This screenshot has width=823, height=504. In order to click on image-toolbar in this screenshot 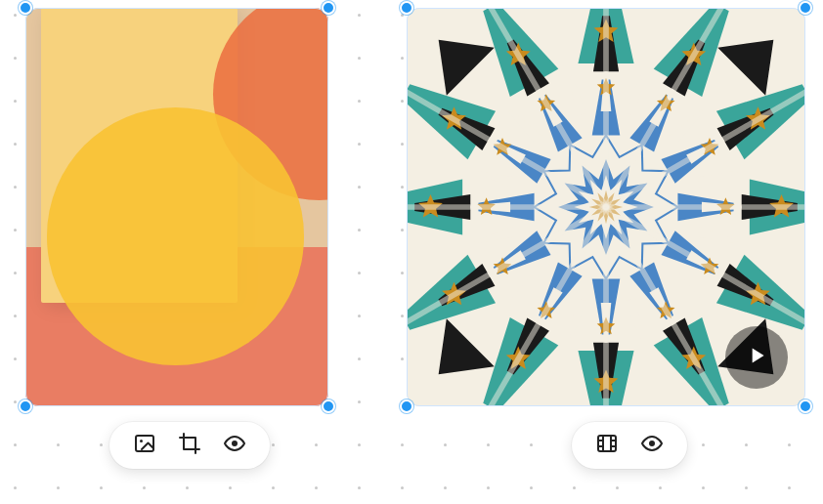, I will do `click(190, 445)`.